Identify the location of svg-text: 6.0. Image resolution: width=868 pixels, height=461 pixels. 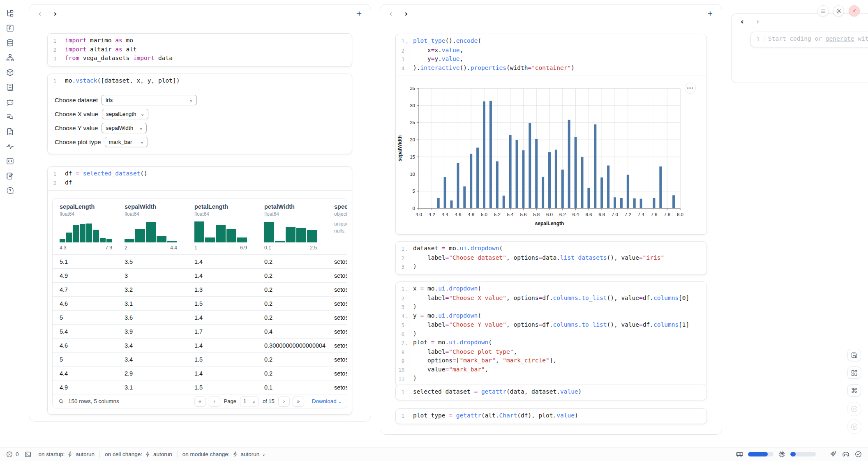
(549, 214).